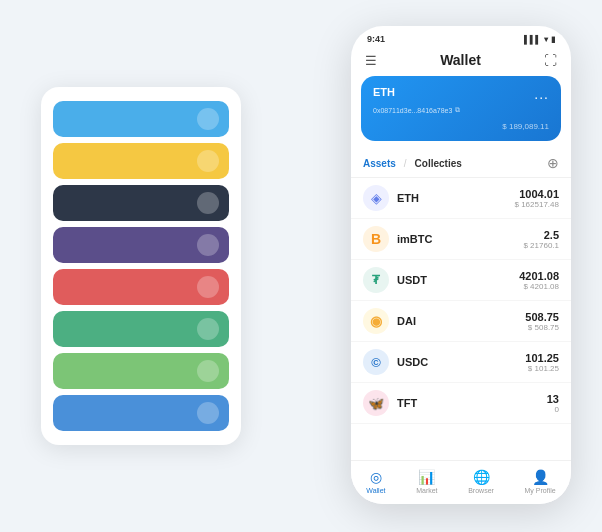 Image resolution: width=602 pixels, height=532 pixels. I want to click on table-row: © USDC 101.25 $ 101.25, so click(461, 362).